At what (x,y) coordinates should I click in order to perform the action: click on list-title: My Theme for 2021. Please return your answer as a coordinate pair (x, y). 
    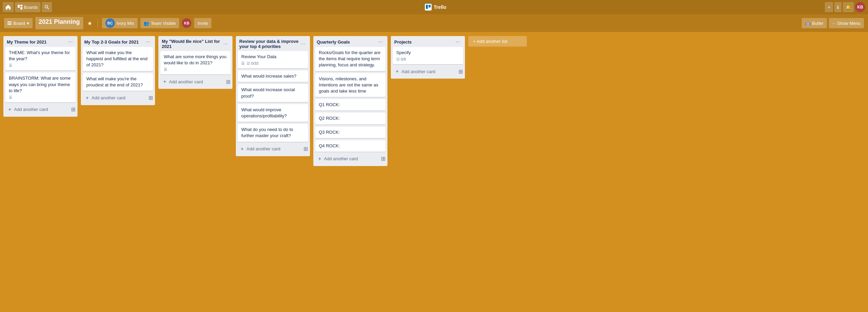
    Looking at the image, I should click on (37, 42).